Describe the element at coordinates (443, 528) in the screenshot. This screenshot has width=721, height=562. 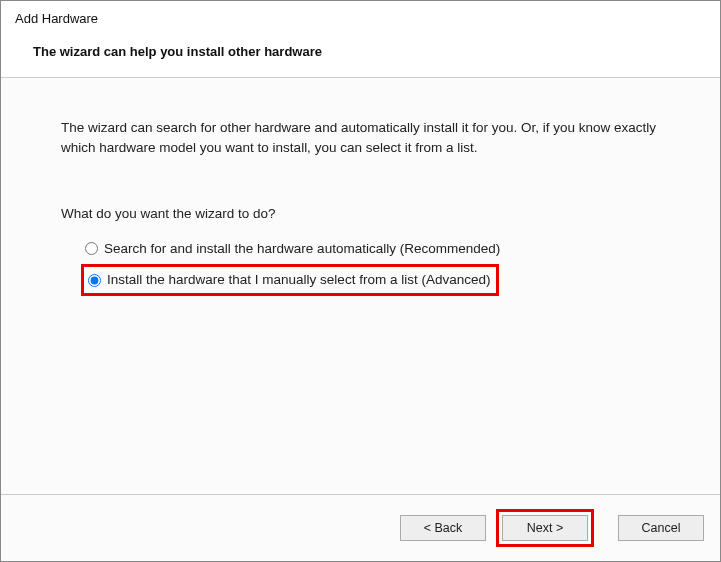
I see `back-button: < Back` at that location.